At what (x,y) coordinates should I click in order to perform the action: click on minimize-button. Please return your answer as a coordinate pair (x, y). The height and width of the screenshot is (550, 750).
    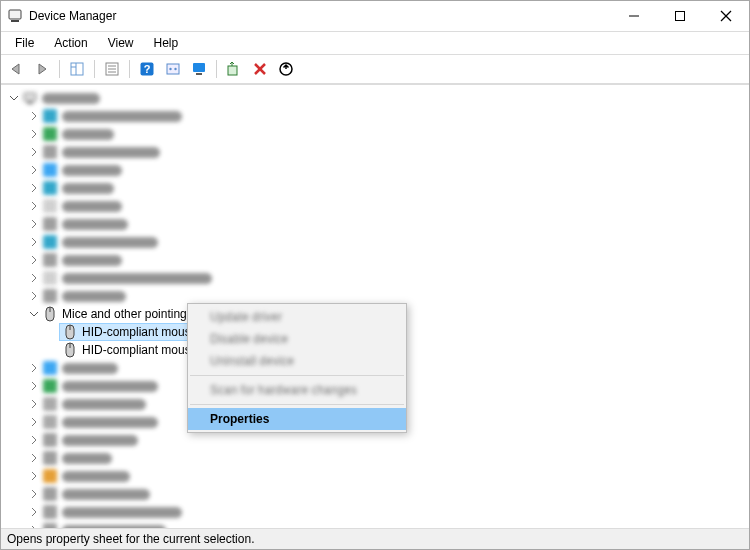
    Looking at the image, I should click on (634, 16).